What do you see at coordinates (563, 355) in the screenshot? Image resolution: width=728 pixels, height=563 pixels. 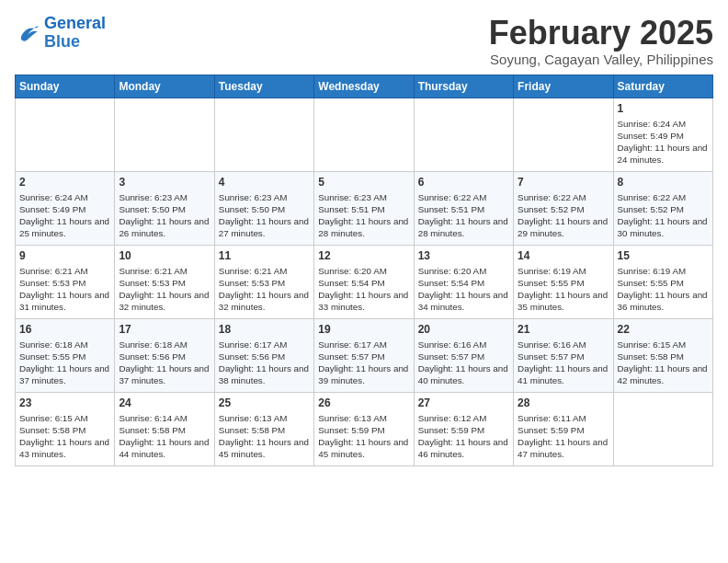 I see `calendar-cell: 21Sunrise: 6:16 AM Sunset: 5:57 PM Dayli…` at bounding box center [563, 355].